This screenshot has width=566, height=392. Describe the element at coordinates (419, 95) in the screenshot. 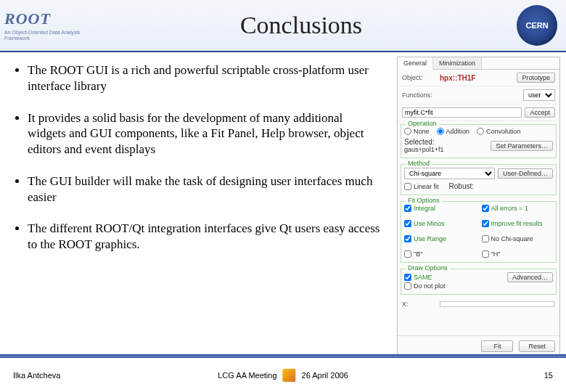

I see `functions-label: Functions:` at that location.